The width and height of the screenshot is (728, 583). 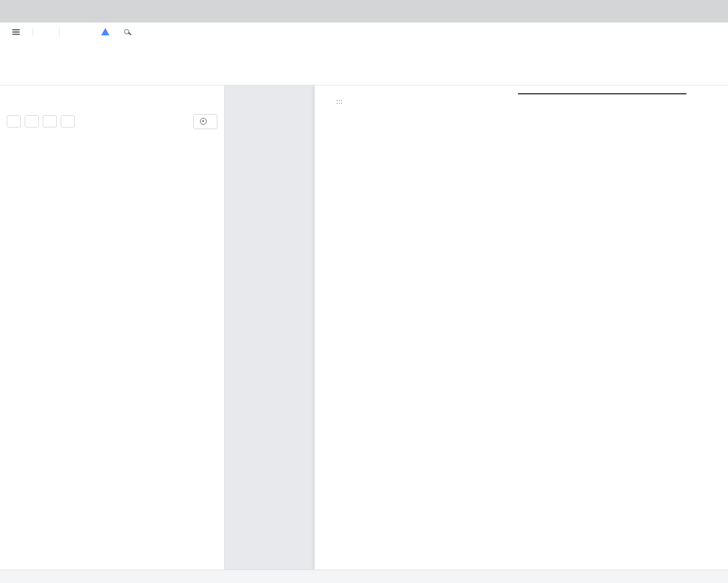 I want to click on hamburger-icon, so click(x=16, y=32).